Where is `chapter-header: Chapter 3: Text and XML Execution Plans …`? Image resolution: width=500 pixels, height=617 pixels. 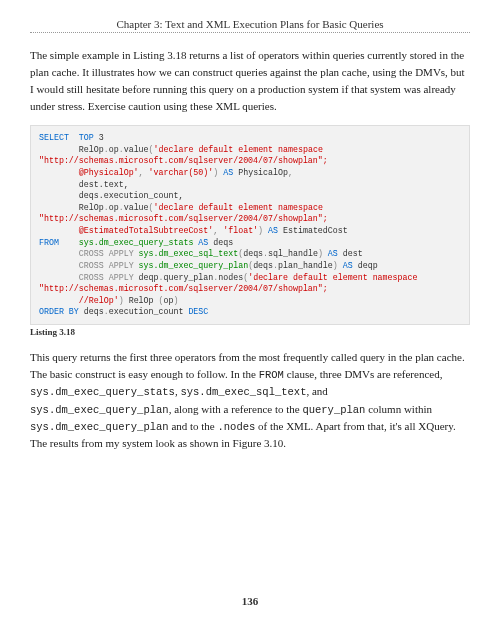 chapter-header: Chapter 3: Text and XML Execution Plans … is located at coordinates (250, 24).